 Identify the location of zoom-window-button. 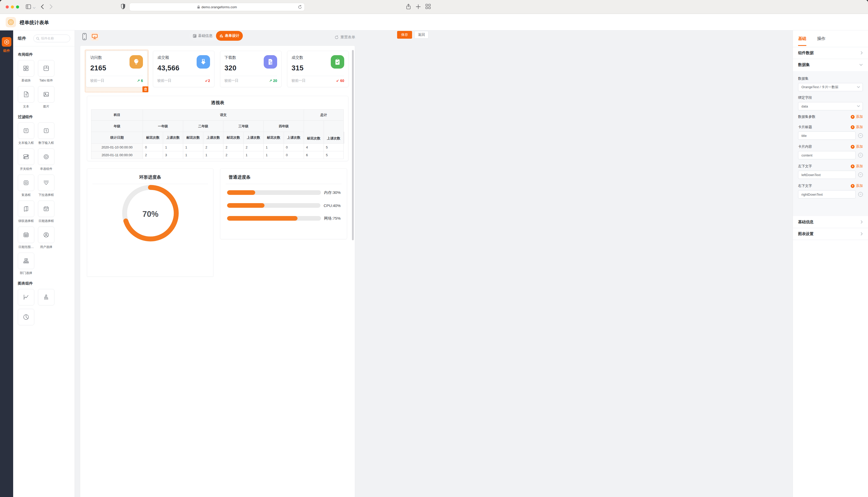
(18, 7).